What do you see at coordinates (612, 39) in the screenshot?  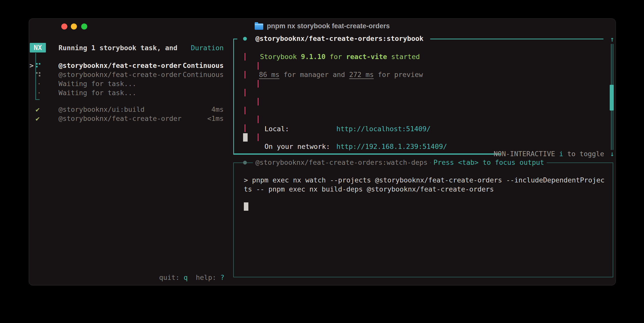 I see `scroll-up-icon: ↑` at bounding box center [612, 39].